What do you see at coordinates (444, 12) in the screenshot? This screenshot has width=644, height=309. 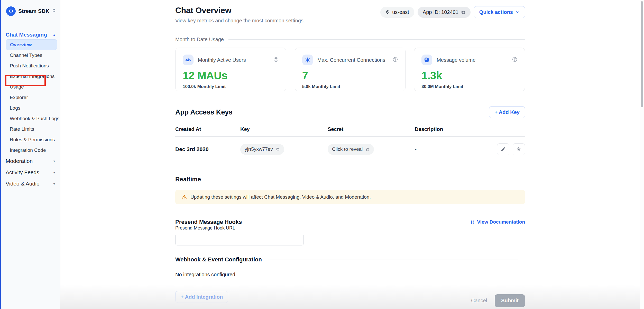 I see `app-id-badge: App ID: 102401` at bounding box center [444, 12].